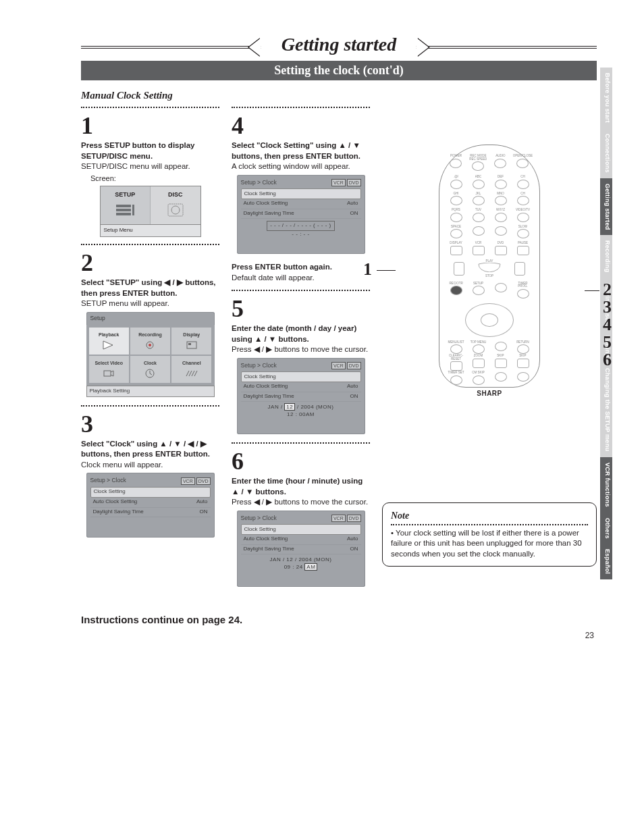 The image size is (644, 834). What do you see at coordinates (291, 166) in the screenshot?
I see `step-4-plain: A clock setting window will appear.` at bounding box center [291, 166].